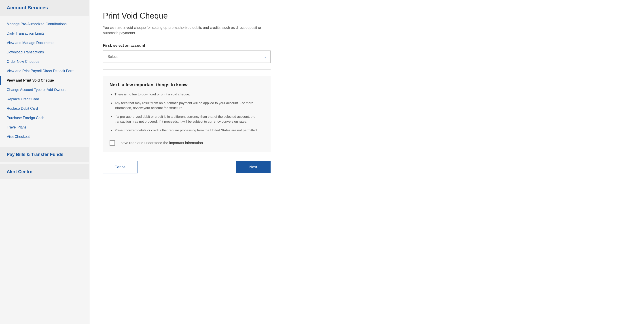 Image resolution: width=644 pixels, height=324 pixels. Describe the element at coordinates (44, 99) in the screenshot. I see `sidebar-item-replace-credit: Replace Credit Card` at that location.